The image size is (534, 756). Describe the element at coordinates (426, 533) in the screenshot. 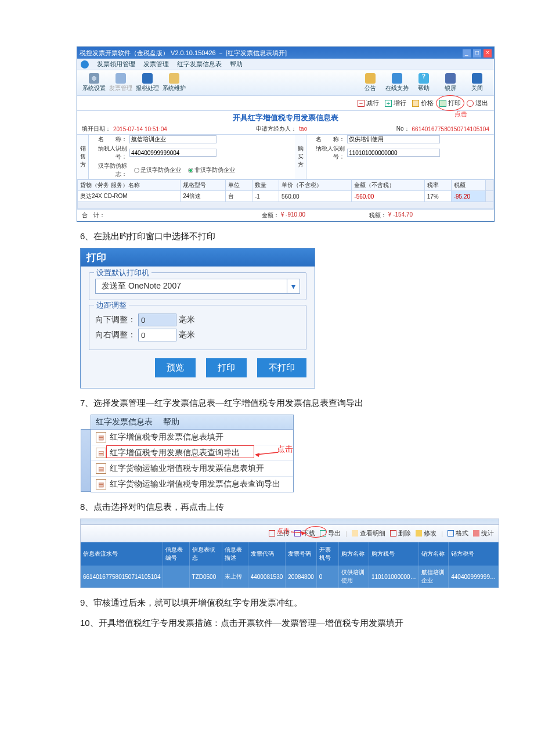

I see `edit-button: 修改` at that location.